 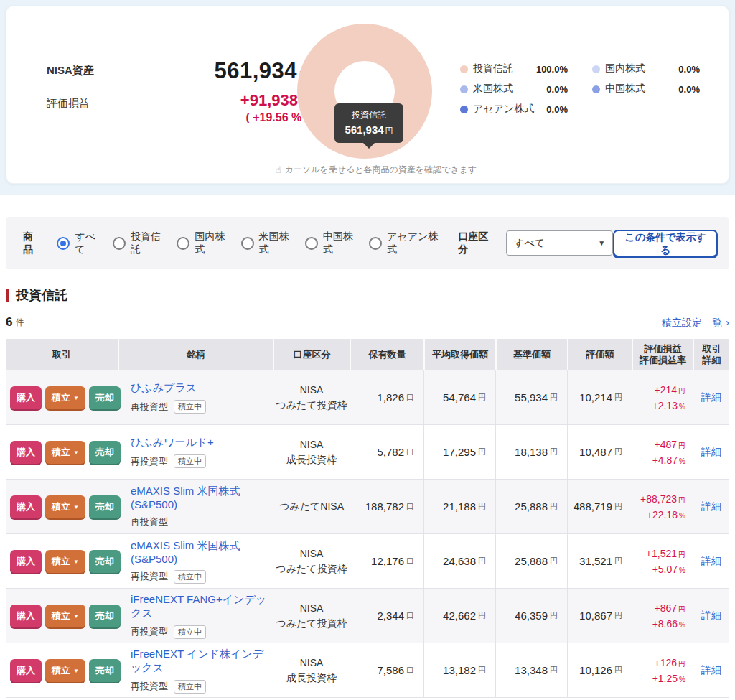 I want to click on radio-kokunai: 国内株式, so click(x=202, y=243).